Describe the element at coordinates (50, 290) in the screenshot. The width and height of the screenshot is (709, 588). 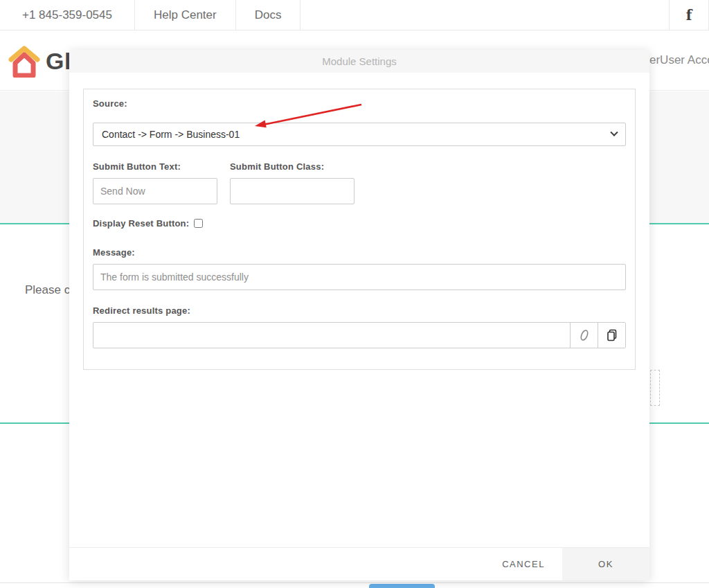
I see `placeholder-hint-text: Please cli` at that location.